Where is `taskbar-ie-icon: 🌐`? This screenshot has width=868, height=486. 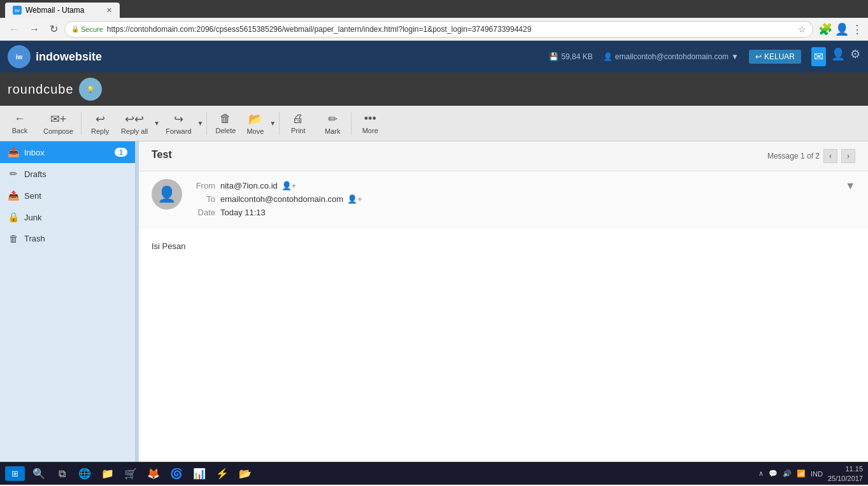 taskbar-ie-icon: 🌐 is located at coordinates (85, 474).